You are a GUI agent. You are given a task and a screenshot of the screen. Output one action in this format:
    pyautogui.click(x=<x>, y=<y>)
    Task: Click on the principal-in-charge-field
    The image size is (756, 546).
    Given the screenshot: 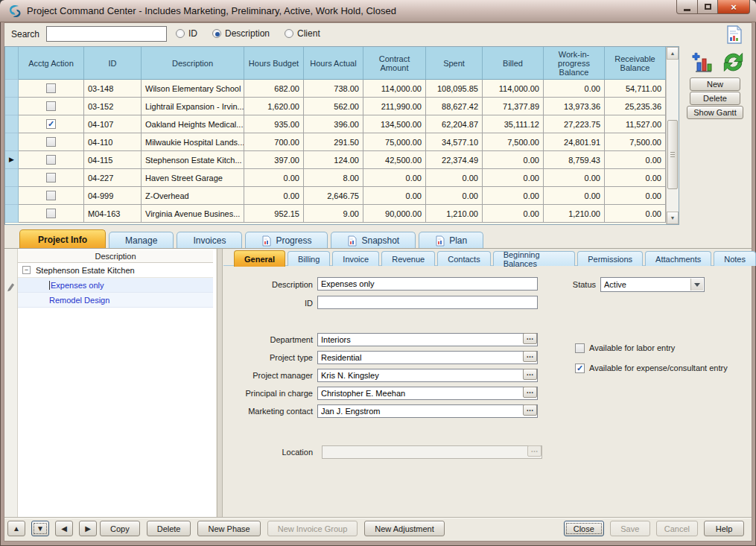 What is the action you would take?
    pyautogui.click(x=428, y=393)
    